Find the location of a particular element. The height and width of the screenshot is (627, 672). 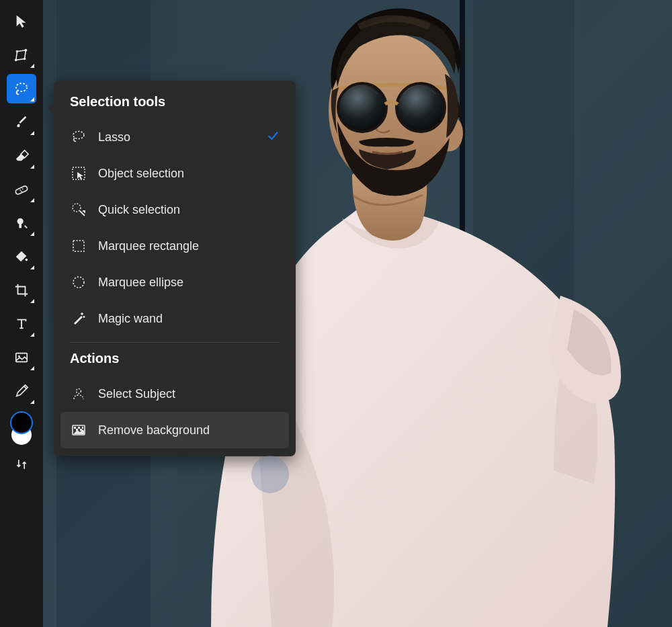

crop-icon is located at coordinates (22, 290).